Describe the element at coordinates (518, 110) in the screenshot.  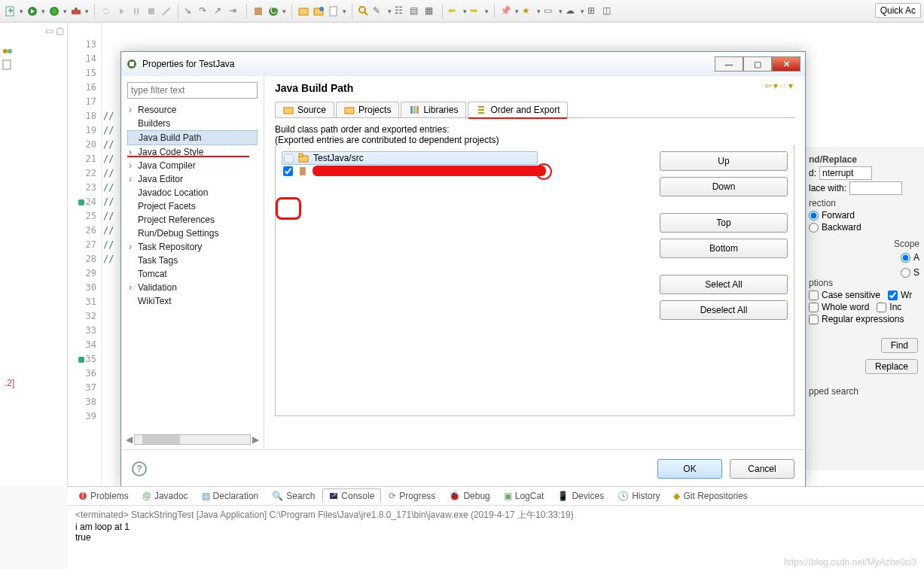
I see `tab-order-export: Order and Export` at that location.